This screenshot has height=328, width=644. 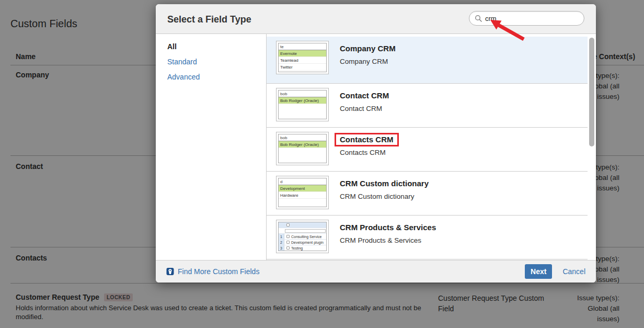 What do you see at coordinates (427, 194) in the screenshot?
I see `field-type-item: dDevelopmentHardwareCRM Custom dictionar…` at bounding box center [427, 194].